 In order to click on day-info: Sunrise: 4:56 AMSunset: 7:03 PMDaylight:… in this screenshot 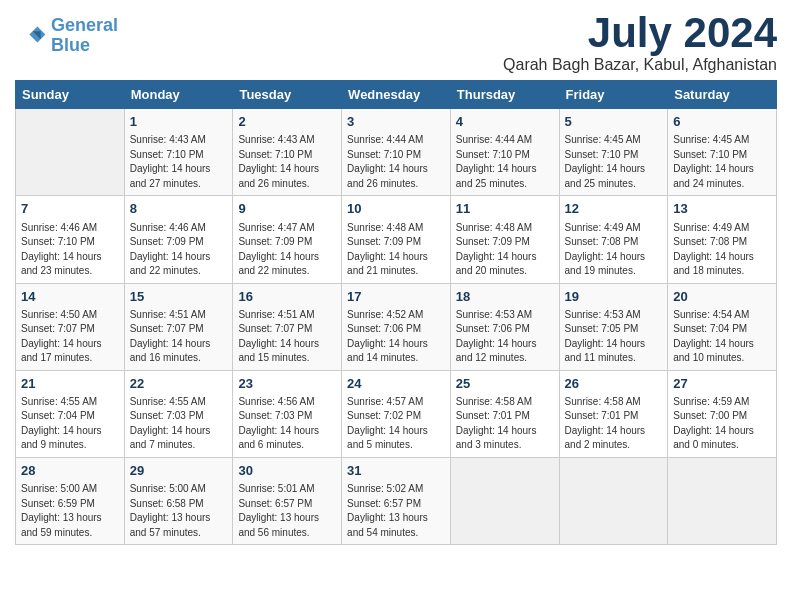, I will do `click(287, 424)`.